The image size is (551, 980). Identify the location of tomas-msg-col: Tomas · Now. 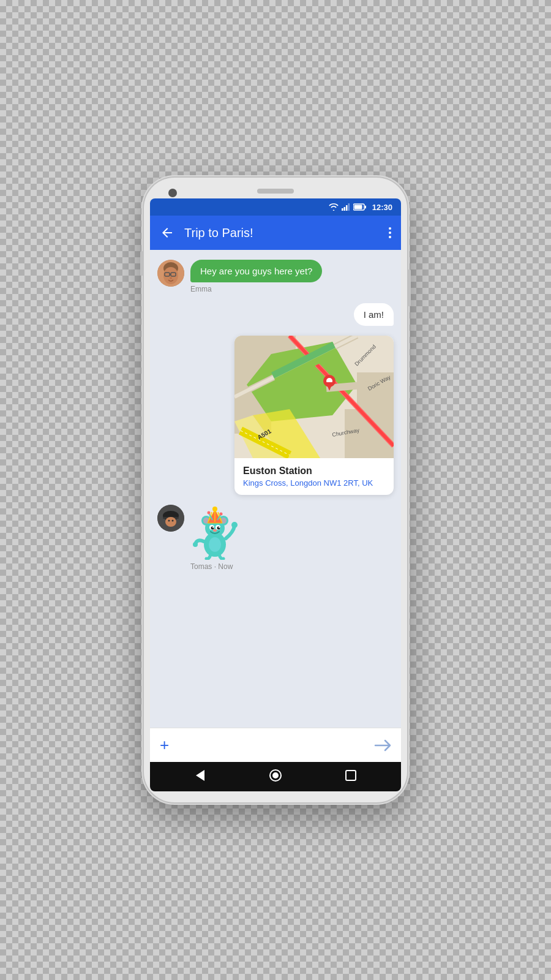
(215, 538).